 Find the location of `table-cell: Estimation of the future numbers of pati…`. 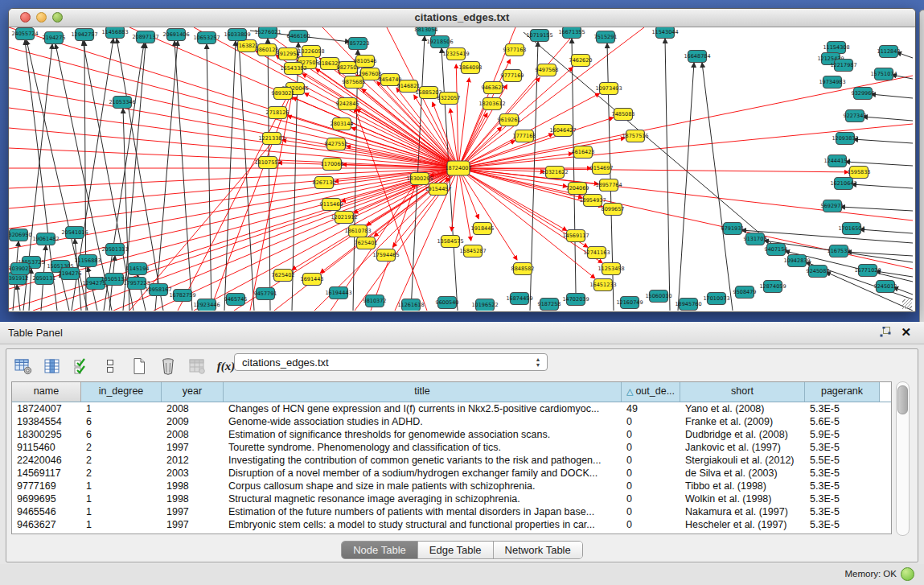

table-cell: Estimation of the future numbers of pati… is located at coordinates (423, 512).